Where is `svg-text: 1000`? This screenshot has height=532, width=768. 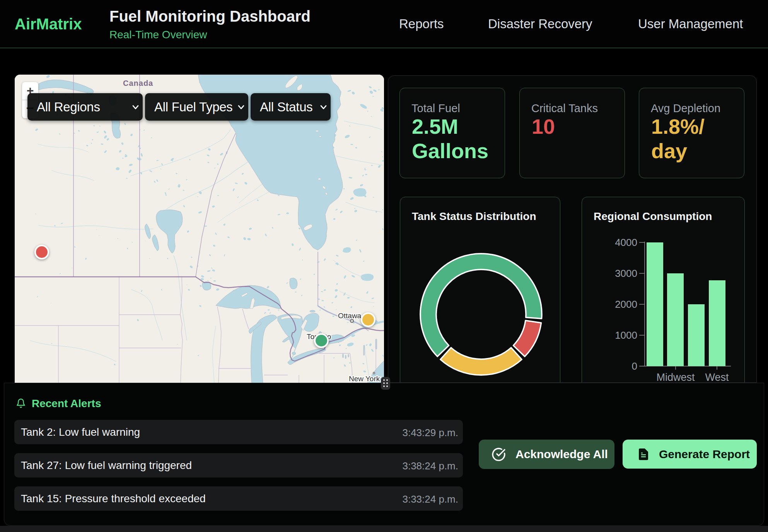
svg-text: 1000 is located at coordinates (626, 335).